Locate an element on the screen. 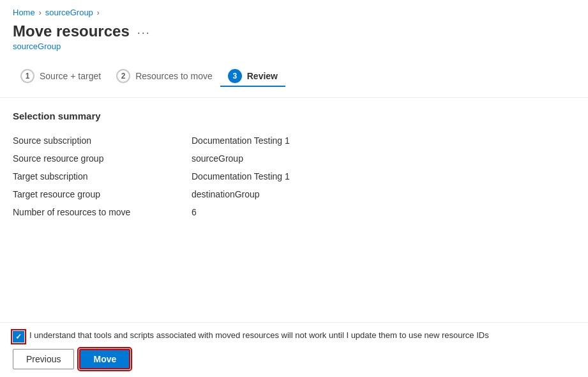 This screenshot has height=377, width=588. table-row: Source subscription Documentation Testin… is located at coordinates (294, 141).